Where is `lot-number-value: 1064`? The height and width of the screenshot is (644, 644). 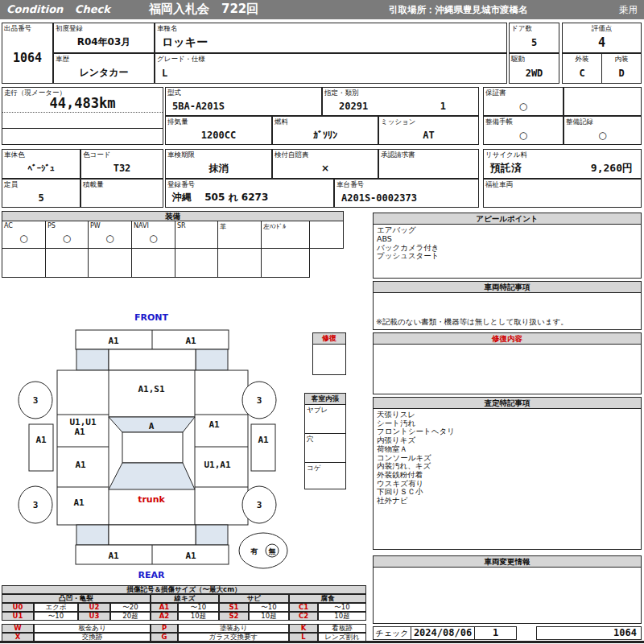 lot-number-value: 1064 is located at coordinates (27, 58).